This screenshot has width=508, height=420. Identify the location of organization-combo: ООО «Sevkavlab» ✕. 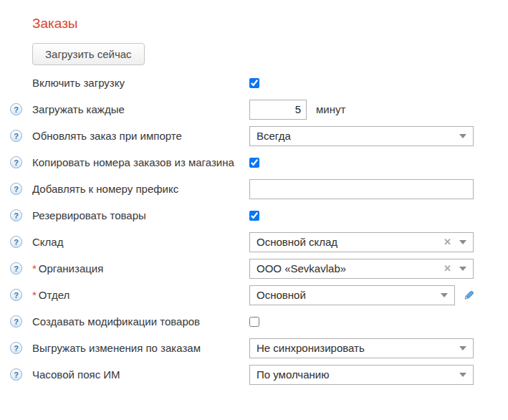
(361, 269).